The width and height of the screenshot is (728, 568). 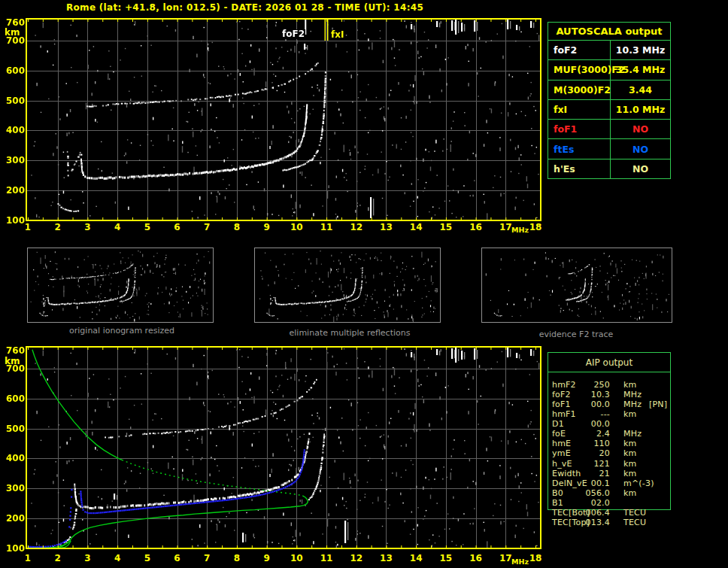 What do you see at coordinates (350, 333) in the screenshot?
I see `thumb-eliminate-caption: eliminate multiple reflections` at bounding box center [350, 333].